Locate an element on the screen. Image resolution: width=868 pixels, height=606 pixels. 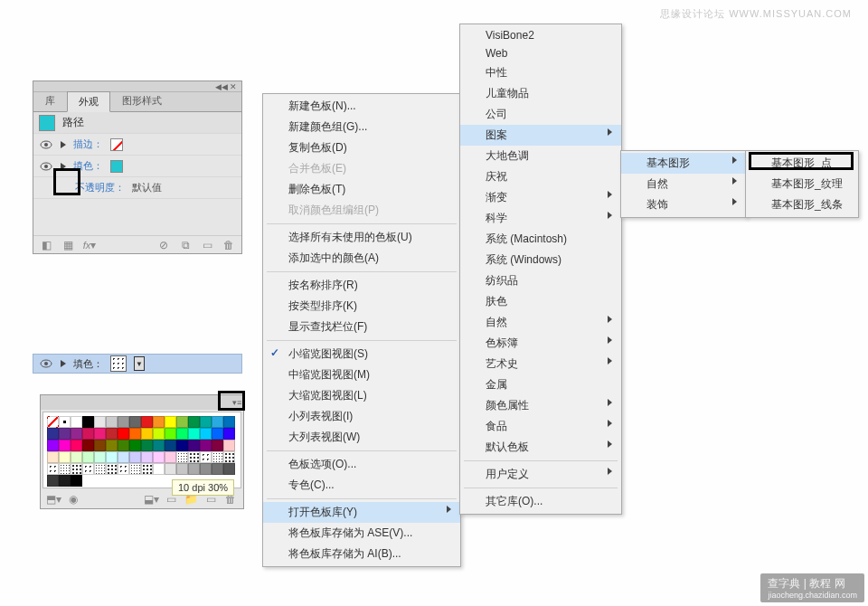
menu-item: 其它库(O)... is located at coordinates (541, 501).